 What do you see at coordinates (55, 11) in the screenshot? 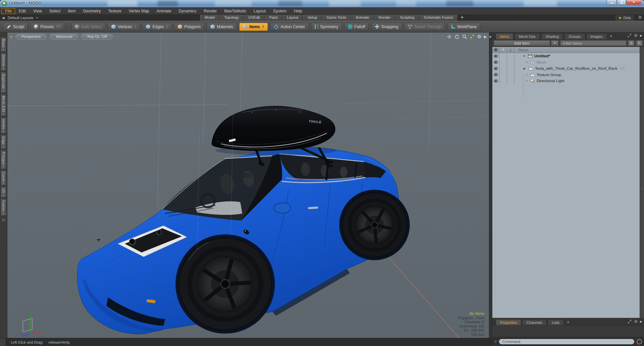
I see `menu-select: Select` at bounding box center [55, 11].